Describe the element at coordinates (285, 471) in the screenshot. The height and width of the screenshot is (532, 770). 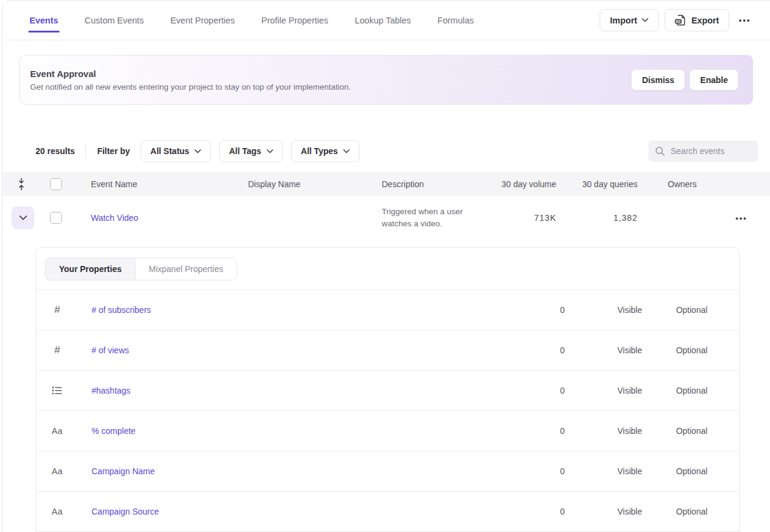
I see `property-name-link: Campaign Name` at that location.